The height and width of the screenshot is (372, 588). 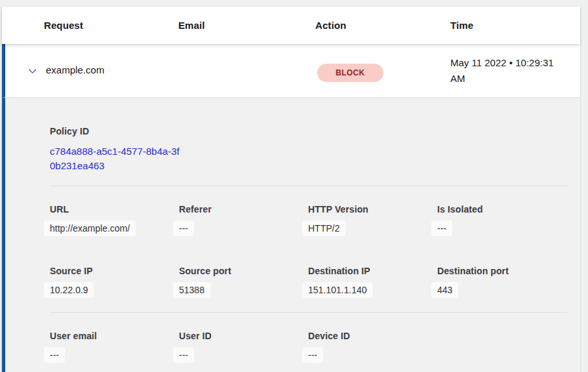 What do you see at coordinates (244, 209) in the screenshot?
I see `field-label: Referer` at bounding box center [244, 209].